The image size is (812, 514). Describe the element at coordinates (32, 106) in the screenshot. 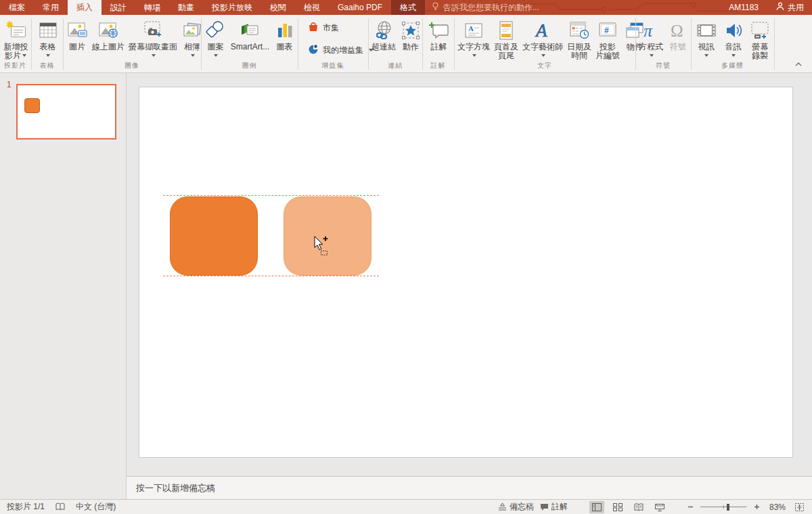

I see `thumbnail-shape-preview` at that location.